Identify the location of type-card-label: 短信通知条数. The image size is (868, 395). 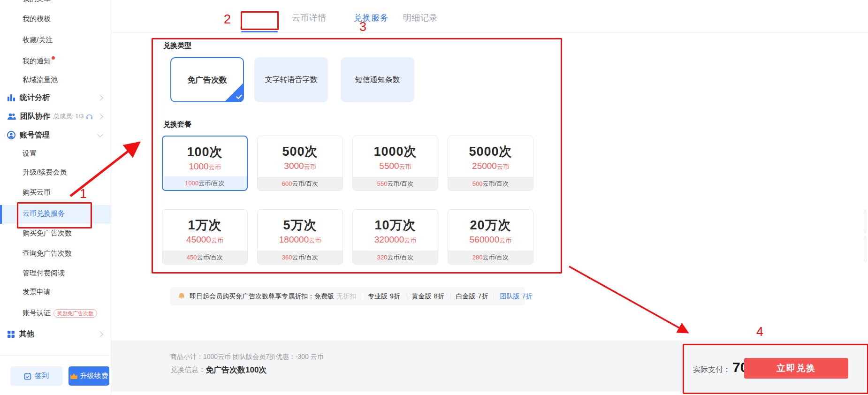
(378, 80).